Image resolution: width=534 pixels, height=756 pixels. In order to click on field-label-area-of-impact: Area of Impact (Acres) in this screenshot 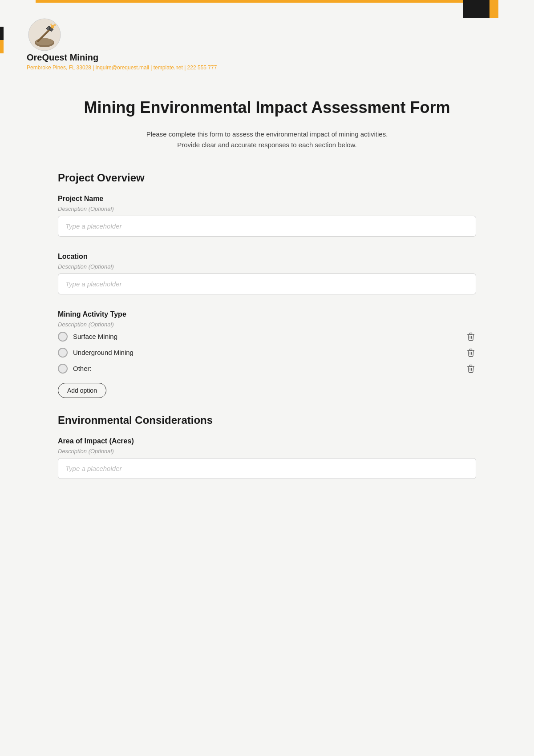, I will do `click(267, 441)`.